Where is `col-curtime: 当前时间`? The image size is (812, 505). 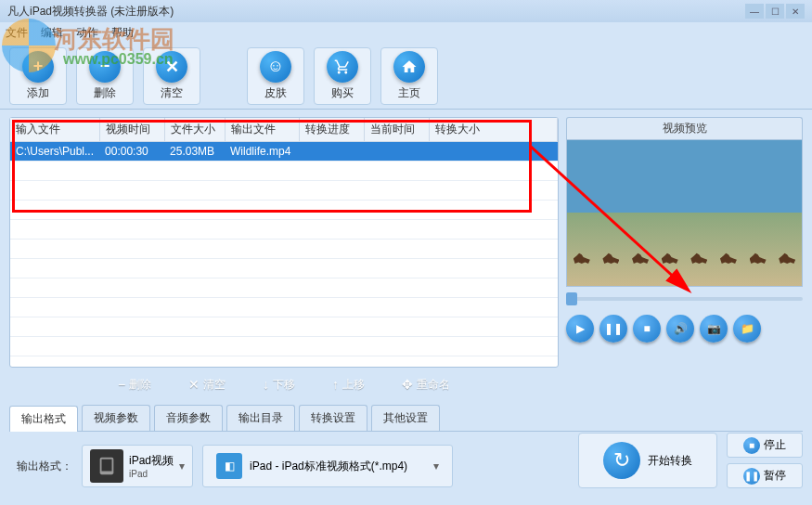 col-curtime: 当前时间 is located at coordinates (396, 130).